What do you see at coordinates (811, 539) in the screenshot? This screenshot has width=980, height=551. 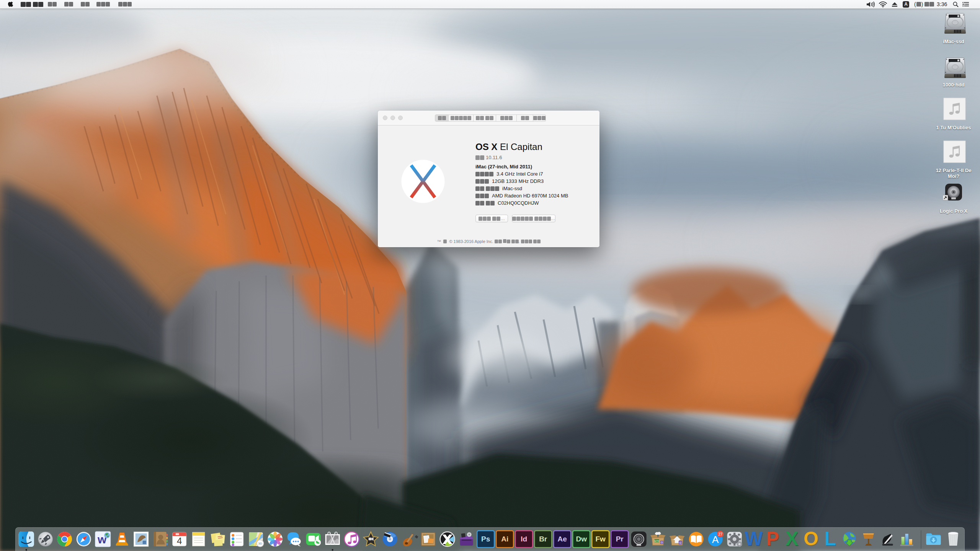 I see `svg-text: O` at bounding box center [811, 539].